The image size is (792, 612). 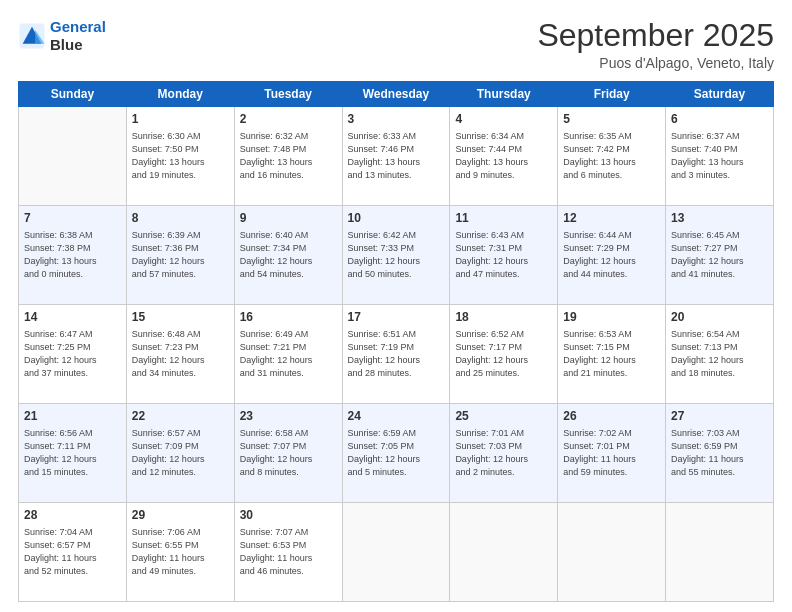 What do you see at coordinates (72, 318) in the screenshot?
I see `day-number: 14` at bounding box center [72, 318].